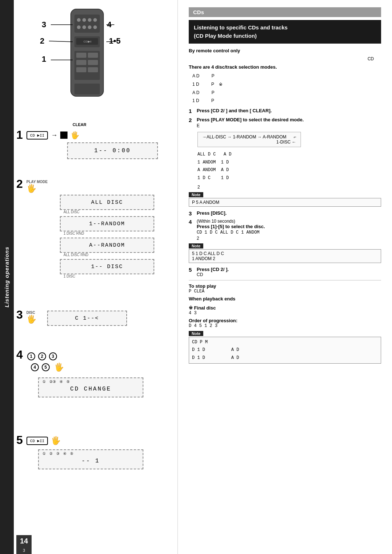 The image size is (392, 554). What do you see at coordinates (53, 356) in the screenshot?
I see `num-btn-3: 3` at bounding box center [53, 356].